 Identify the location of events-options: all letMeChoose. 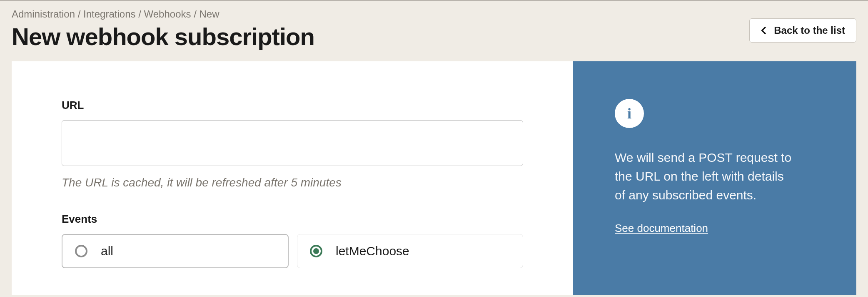
(292, 251).